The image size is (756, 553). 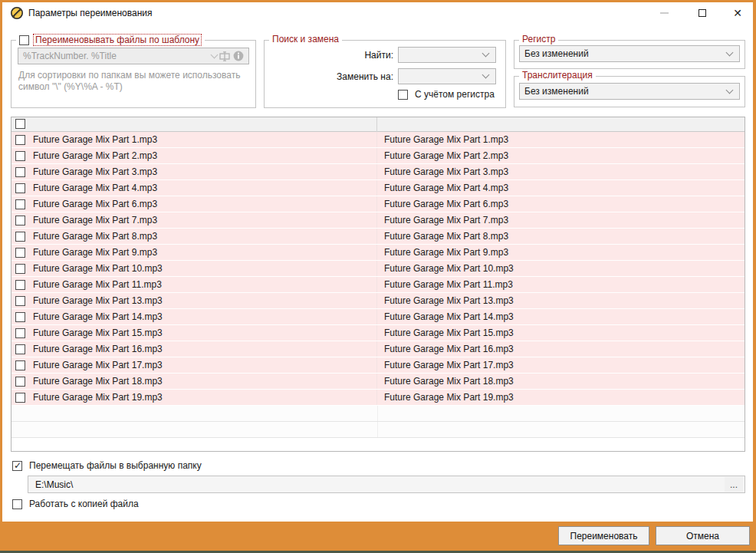 I want to click on move-files-checkbox, so click(x=17, y=466).